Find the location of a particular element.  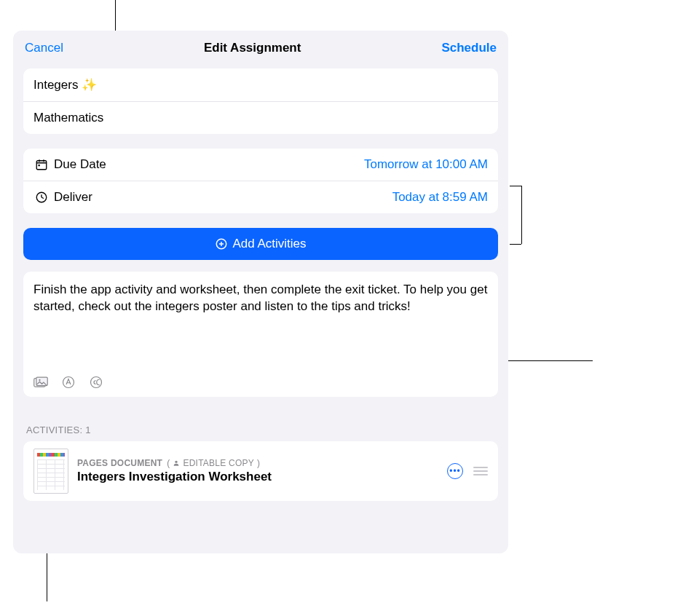

activity-info: PAGES DOCUMENT ( EDITABLE COPY ) Integer… is located at coordinates (258, 471).